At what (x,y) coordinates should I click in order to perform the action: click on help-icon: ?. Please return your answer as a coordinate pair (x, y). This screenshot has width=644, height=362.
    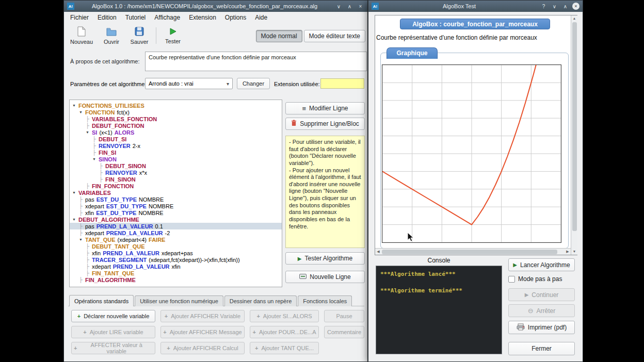
    Looking at the image, I should click on (544, 6).